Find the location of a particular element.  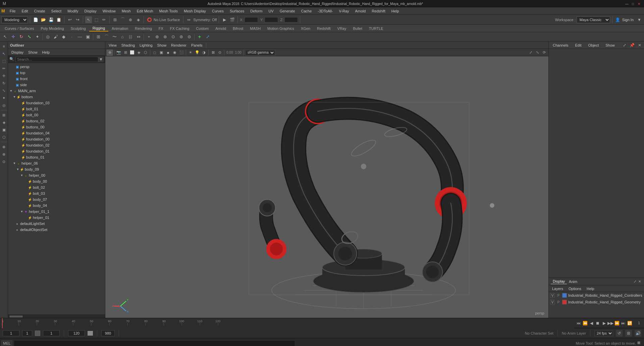

mode-select: Modeling Rigging Animation is located at coordinates (15, 20).